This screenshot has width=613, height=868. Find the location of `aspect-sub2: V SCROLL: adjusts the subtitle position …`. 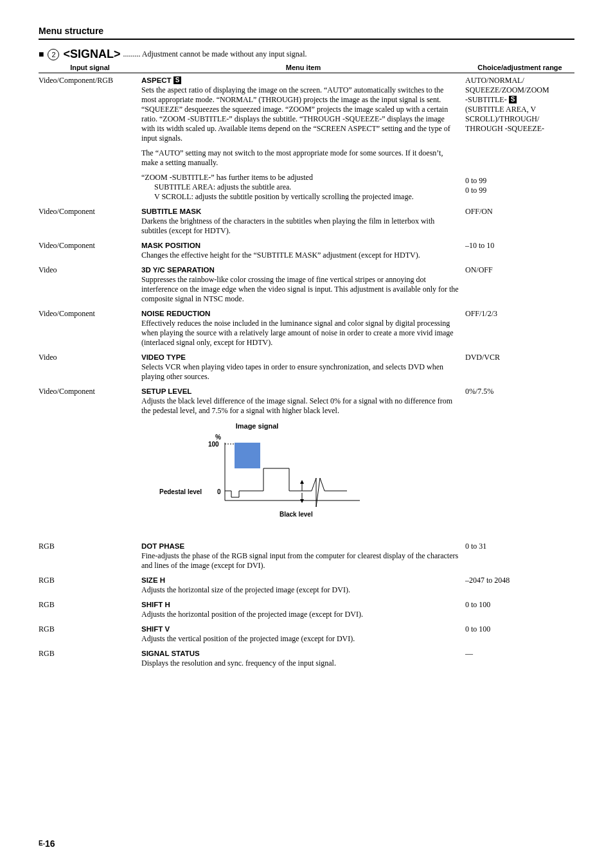

aspect-sub2: V SCROLL: adjusts the subtitle position … is located at coordinates (284, 197).